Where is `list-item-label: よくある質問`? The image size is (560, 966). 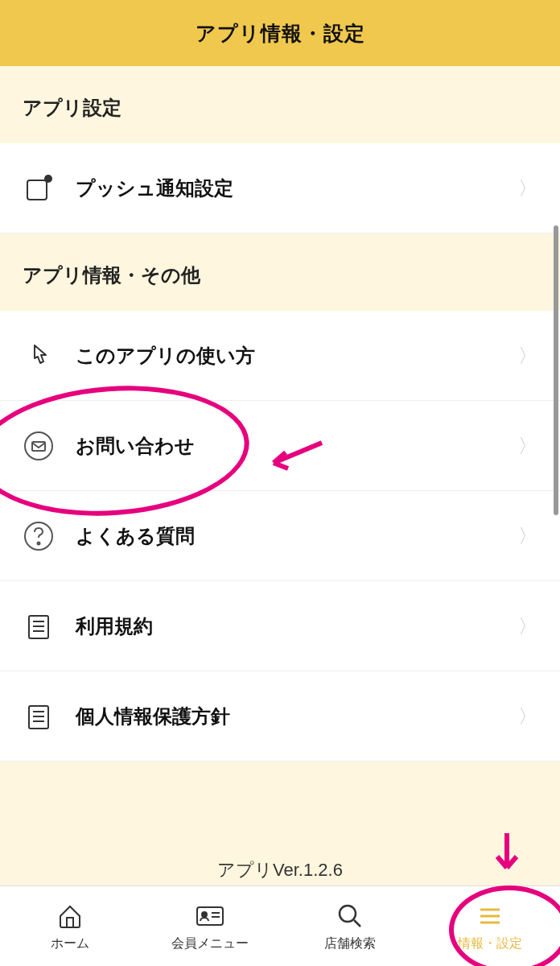
list-item-label: よくある質問 is located at coordinates (297, 536).